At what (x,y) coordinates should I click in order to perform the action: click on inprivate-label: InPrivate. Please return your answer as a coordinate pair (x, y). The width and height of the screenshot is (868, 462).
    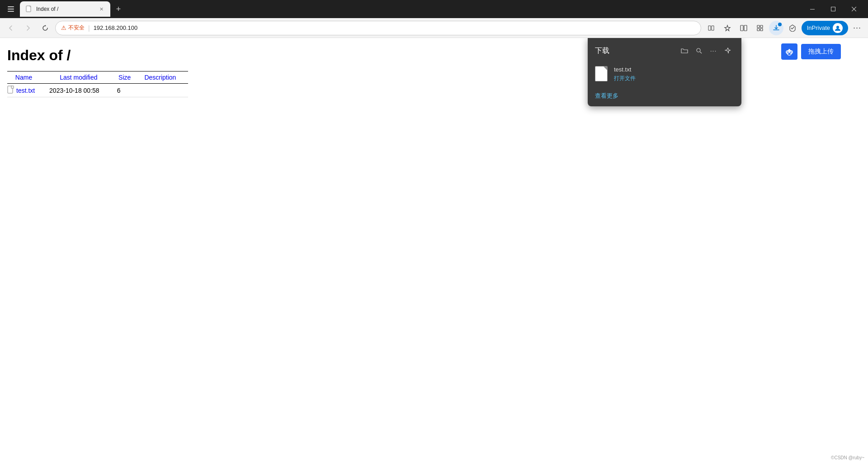
    Looking at the image, I should click on (818, 28).